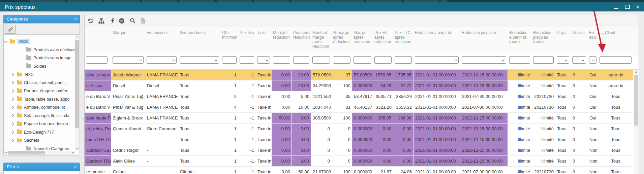 The height and width of the screenshot is (174, 644). Describe the element at coordinates (77, 93) in the screenshot. I see `tree-vertical-scrollbar: ▲ ▼` at that location.